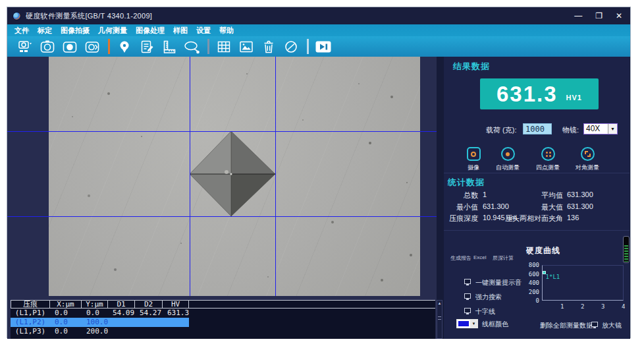 The height and width of the screenshot is (354, 644). What do you see at coordinates (75, 30) in the screenshot?
I see `menu-item-2: 图像拍摄` at bounding box center [75, 30].